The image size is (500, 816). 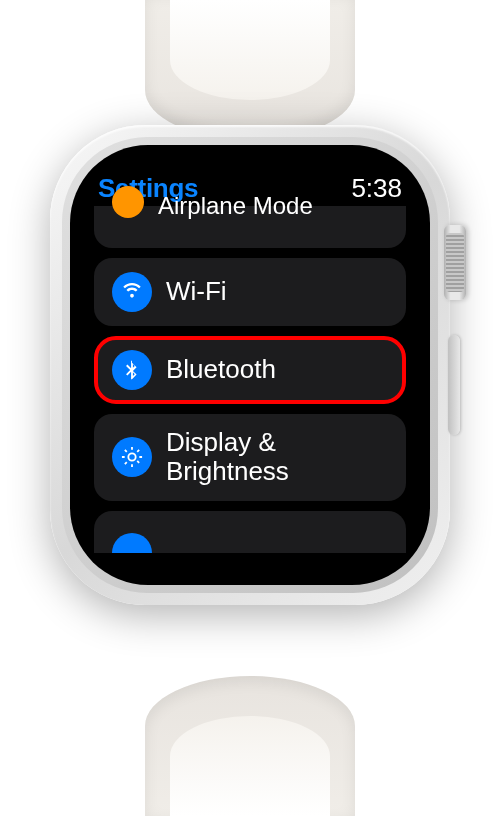 What do you see at coordinates (250, 458) in the screenshot?
I see `settings-item-display: Display & Brightness` at bounding box center [250, 458].